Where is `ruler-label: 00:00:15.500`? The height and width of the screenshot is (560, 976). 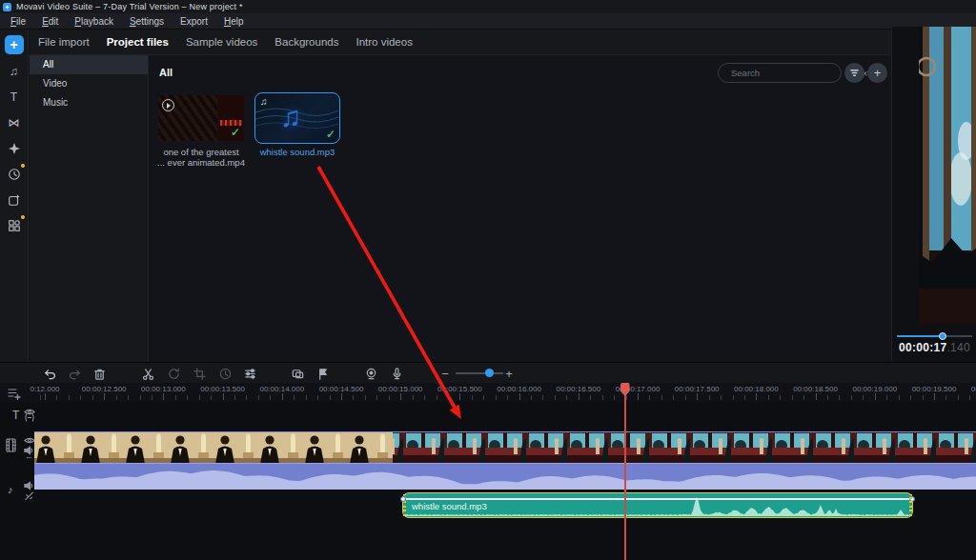
ruler-label: 00:00:15.500 is located at coordinates (459, 389).